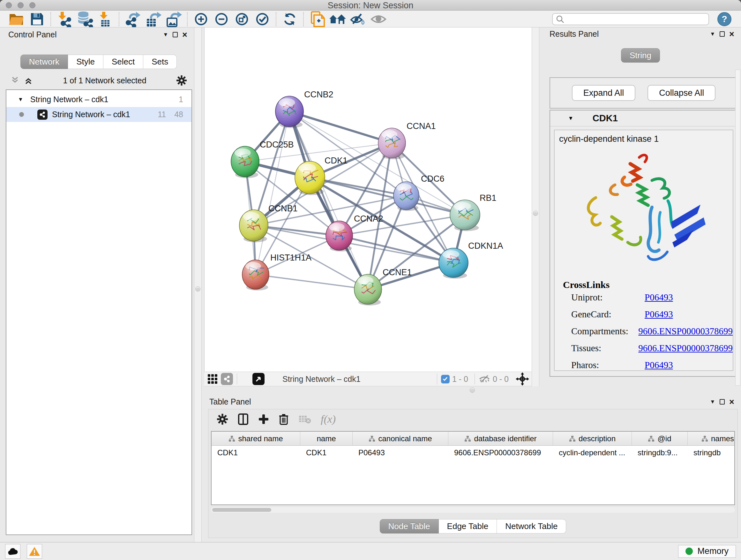  I want to click on entry-disclosure-icon: ▼, so click(571, 119).